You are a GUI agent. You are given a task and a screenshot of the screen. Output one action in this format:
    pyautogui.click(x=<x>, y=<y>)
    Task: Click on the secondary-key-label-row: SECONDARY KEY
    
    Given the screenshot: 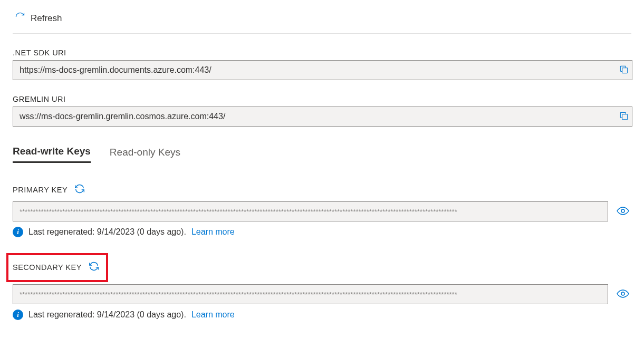 What is the action you would take?
    pyautogui.click(x=57, y=267)
    